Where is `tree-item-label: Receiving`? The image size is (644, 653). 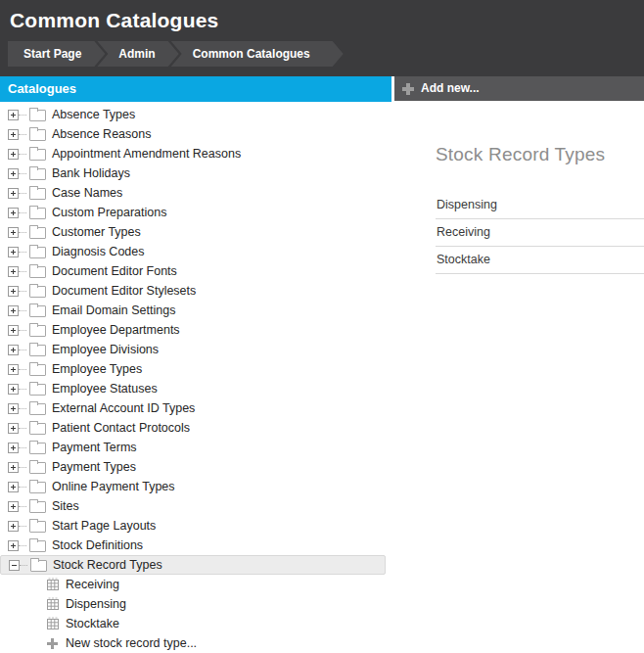 tree-item-label: Receiving is located at coordinates (92, 584).